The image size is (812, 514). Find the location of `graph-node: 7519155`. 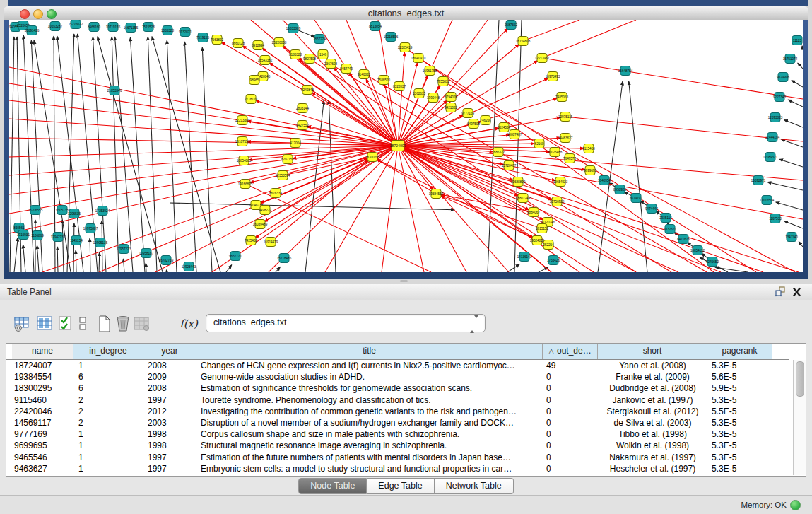

graph-node: 7519155 is located at coordinates (203, 38).